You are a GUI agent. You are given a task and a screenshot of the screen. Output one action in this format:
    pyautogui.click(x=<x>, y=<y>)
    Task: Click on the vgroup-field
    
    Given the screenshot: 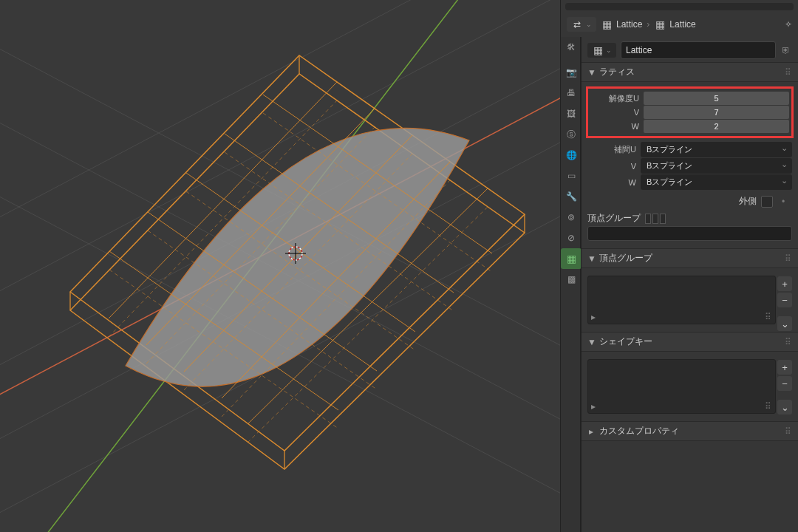 What is the action you would take?
    pyautogui.click(x=690, y=233)
    